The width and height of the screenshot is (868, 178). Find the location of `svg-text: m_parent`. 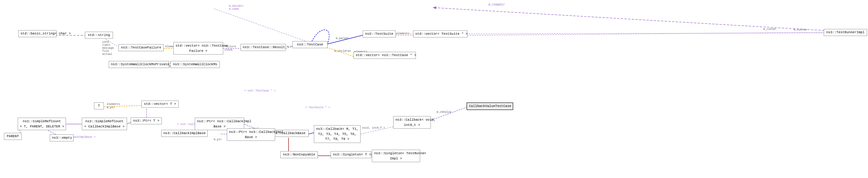

svg-text: m_parent is located at coordinates (342, 38).